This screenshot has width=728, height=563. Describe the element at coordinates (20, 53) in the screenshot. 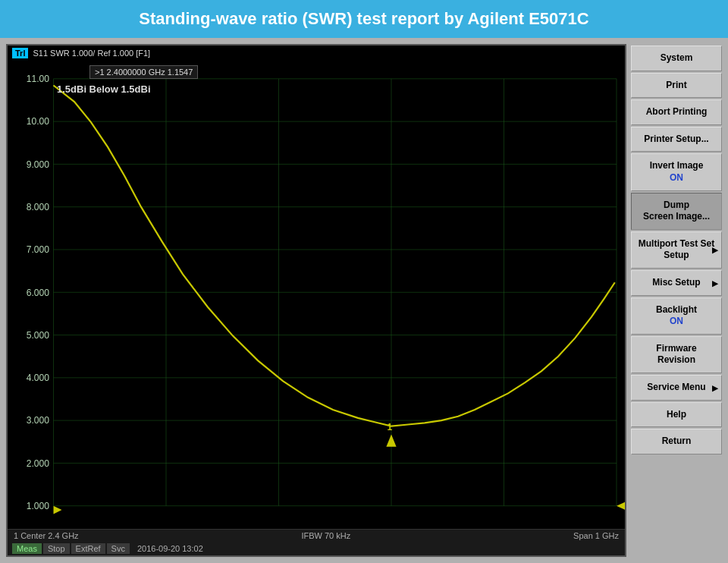

I see `trace-label: Trl` at that location.